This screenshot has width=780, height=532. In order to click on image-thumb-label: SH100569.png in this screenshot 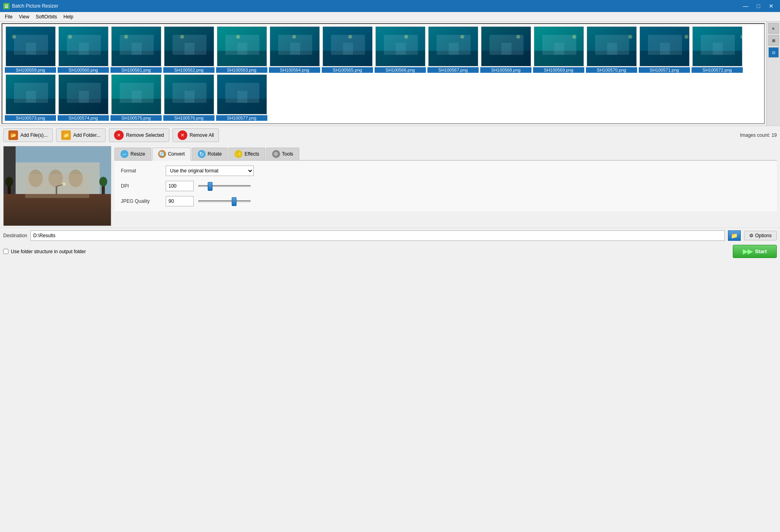, I will do `click(559, 70)`.